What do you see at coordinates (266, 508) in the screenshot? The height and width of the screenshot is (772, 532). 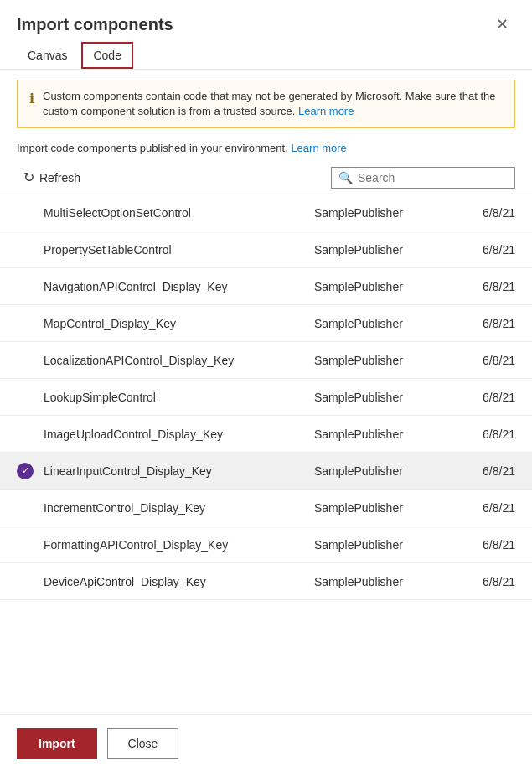 I see `table-row: IncrementControl_Display_Key SamplePubli…` at bounding box center [266, 508].